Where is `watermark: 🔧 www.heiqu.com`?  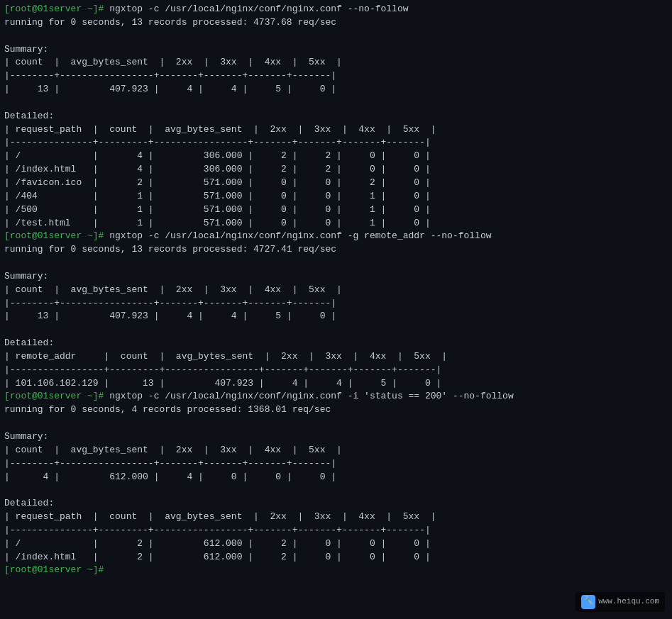 watermark: 🔧 www.heiqu.com is located at coordinates (620, 602).